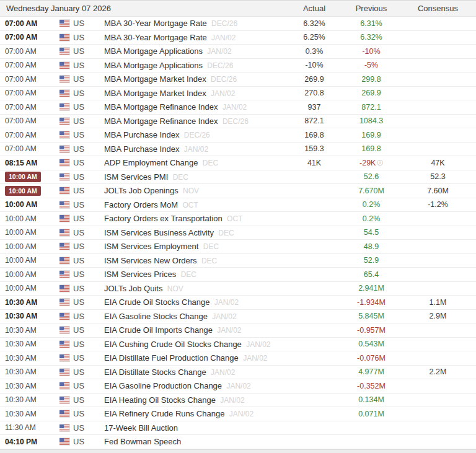  Describe the element at coordinates (238, 233) in the screenshot. I see `calendar-event-row: 10:00 AM US ISM Services Business Activi…` at that location.